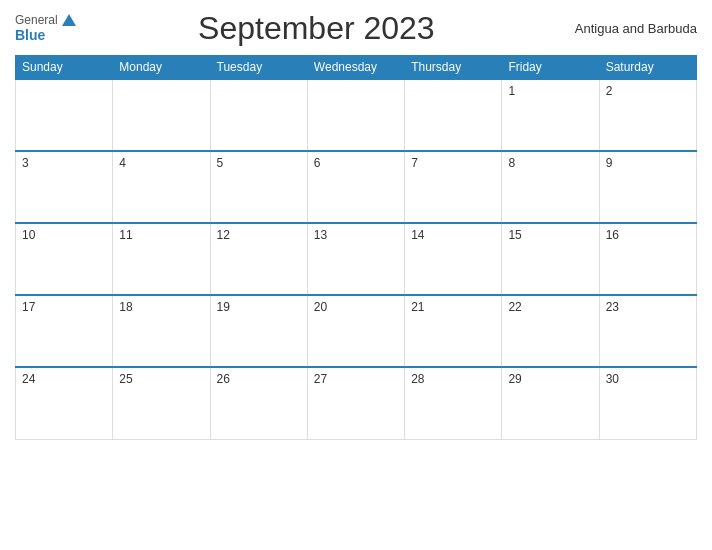 This screenshot has width=712, height=550. Describe the element at coordinates (356, 187) in the screenshot. I see `calendar-cell: 6` at that location.